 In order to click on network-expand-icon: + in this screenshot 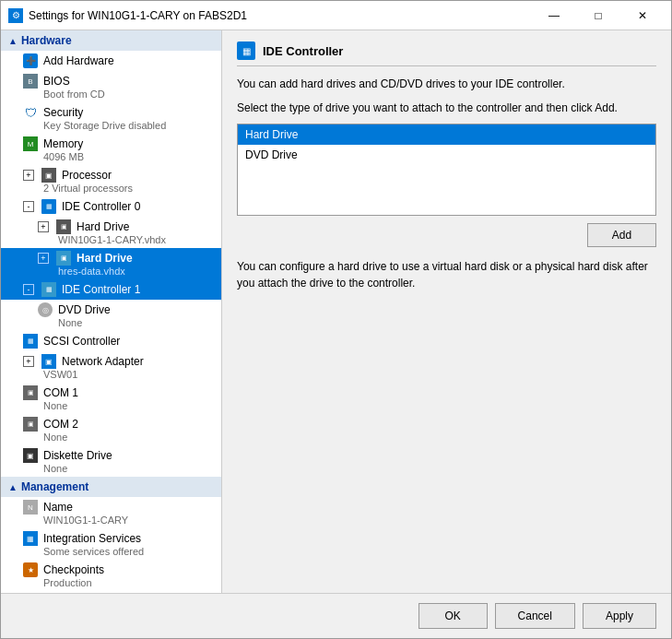, I will do `click(29, 361)`.